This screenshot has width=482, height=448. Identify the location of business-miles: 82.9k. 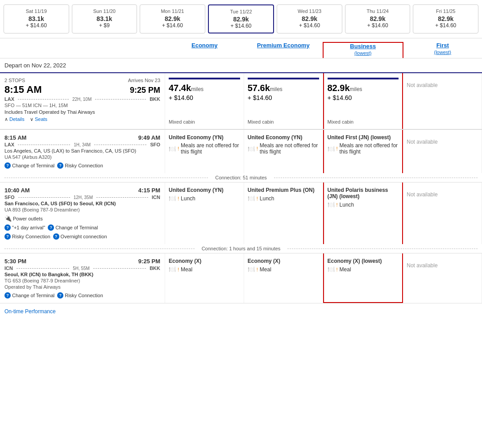
(339, 88).